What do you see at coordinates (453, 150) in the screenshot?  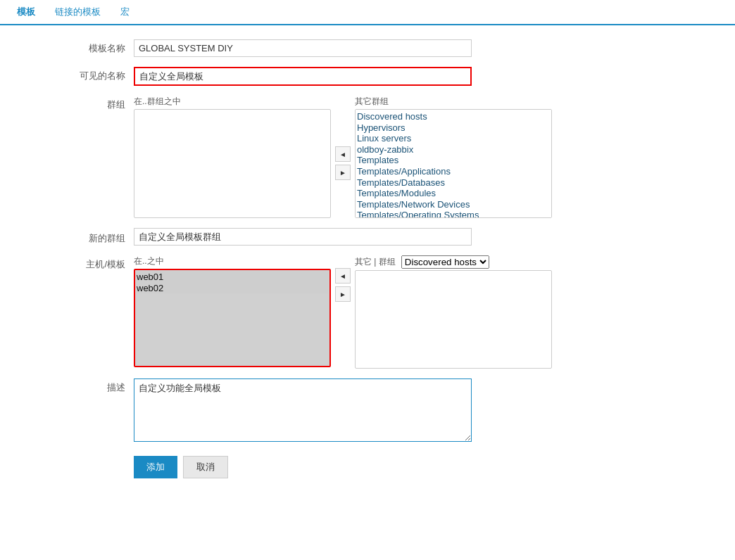 I see `group-option-oldboy: oldboy-zabbix` at bounding box center [453, 150].